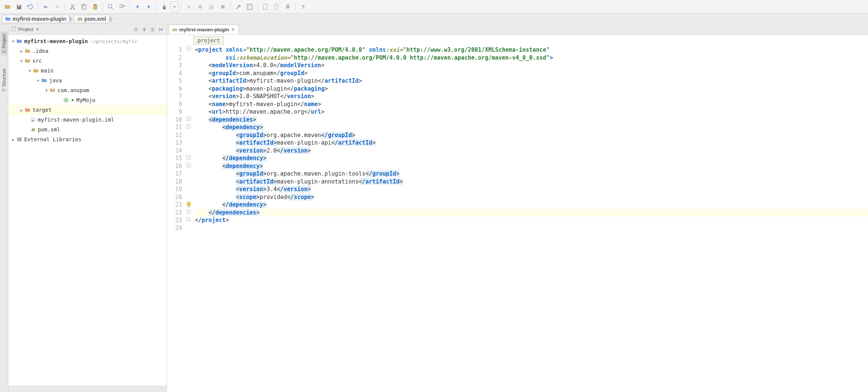 This screenshot has width=868, height=392. Describe the element at coordinates (88, 389) in the screenshot. I see `horizontal-scrollbar` at that location.